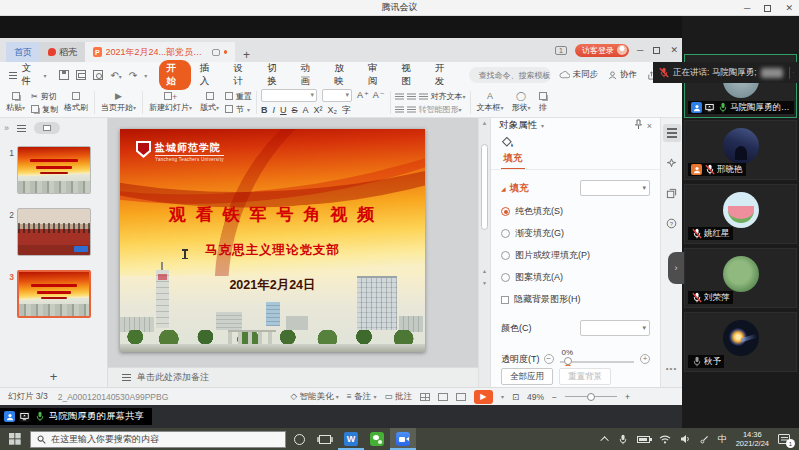  I want to click on numbering-icon, so click(412, 110).